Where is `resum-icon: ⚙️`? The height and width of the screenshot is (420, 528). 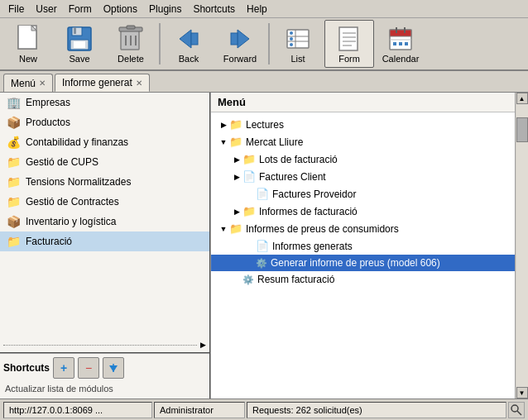 resum-icon: ⚙️ is located at coordinates (248, 279).